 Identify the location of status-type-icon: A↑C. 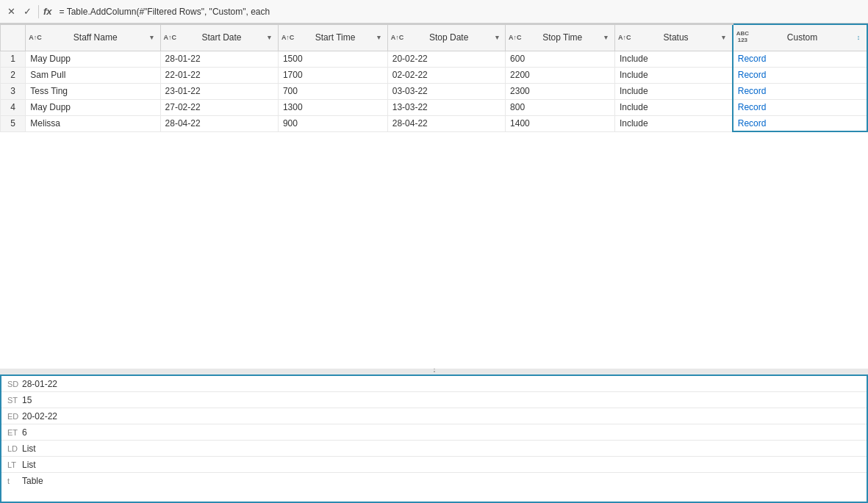
(625, 37).